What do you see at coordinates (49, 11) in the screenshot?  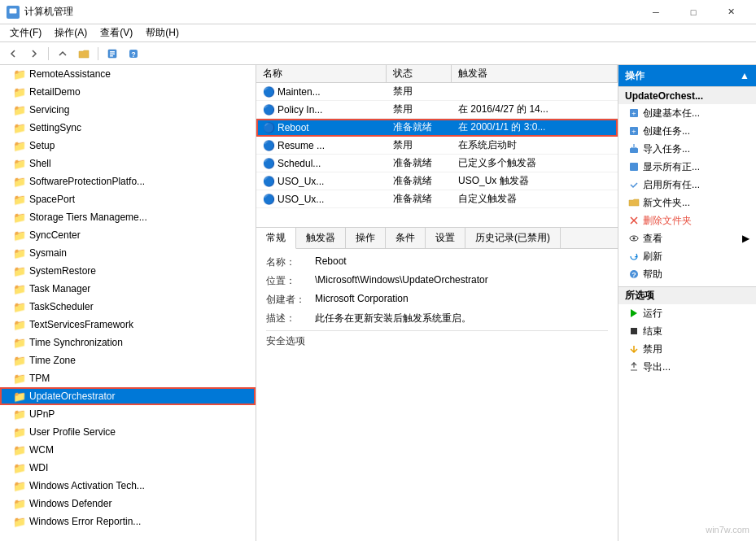 I see `window-title: 计算机管理` at bounding box center [49, 11].